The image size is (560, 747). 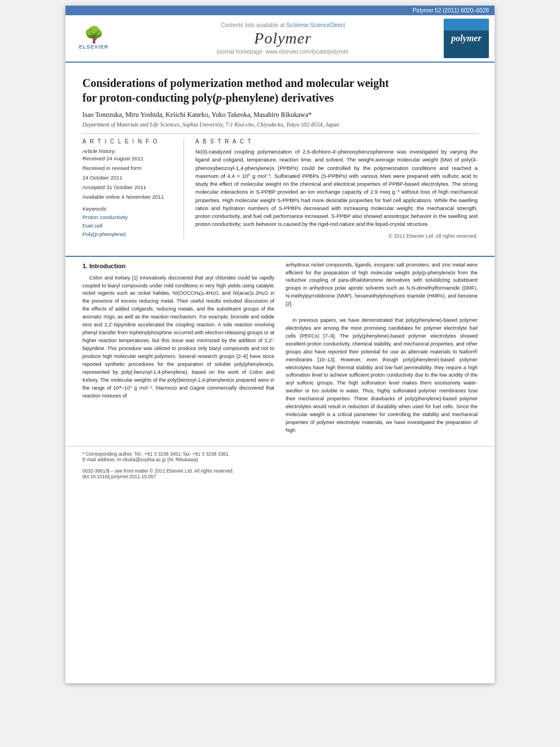 What do you see at coordinates (129, 217) in the screenshot?
I see `keyword-1: Proton conductivity` at bounding box center [129, 217].